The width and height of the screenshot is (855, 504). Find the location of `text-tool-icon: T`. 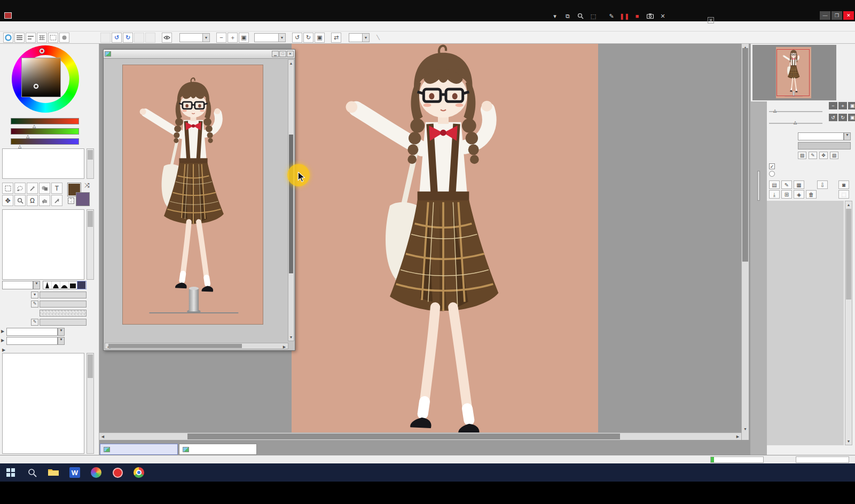

text-tool-icon: T is located at coordinates (57, 188).